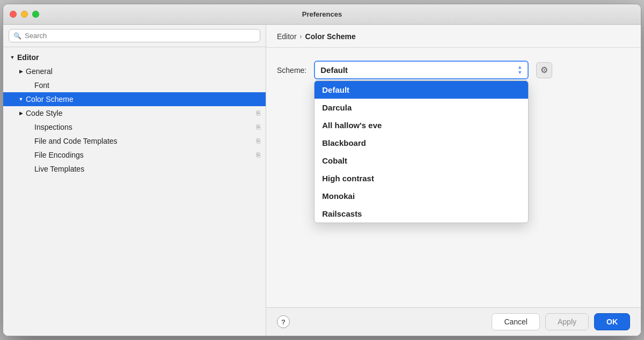 This screenshot has width=644, height=340. Describe the element at coordinates (516, 322) in the screenshot. I see `cancel-button: Cancel` at that location.